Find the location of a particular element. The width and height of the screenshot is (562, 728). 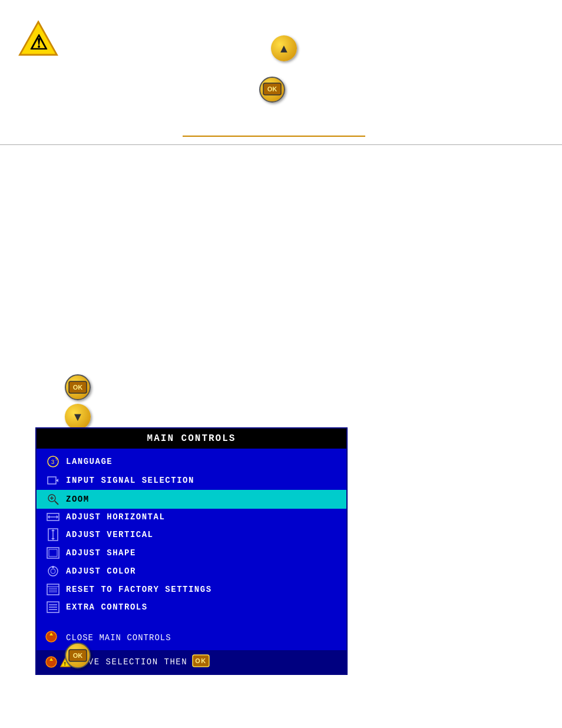

up-arrow-button: ▲ is located at coordinates (284, 48).